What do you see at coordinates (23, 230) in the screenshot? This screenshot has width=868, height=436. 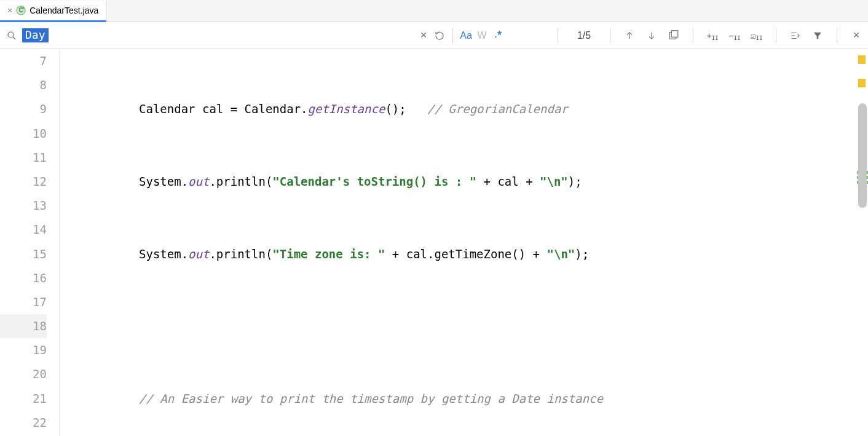 I see `line-number: 14` at bounding box center [23, 230].